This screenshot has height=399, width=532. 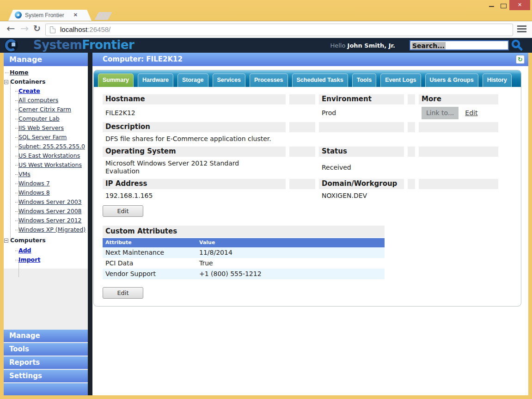 What do you see at coordinates (46, 100) in the screenshot?
I see `sidebar-item-all-computers: All computers` at bounding box center [46, 100].